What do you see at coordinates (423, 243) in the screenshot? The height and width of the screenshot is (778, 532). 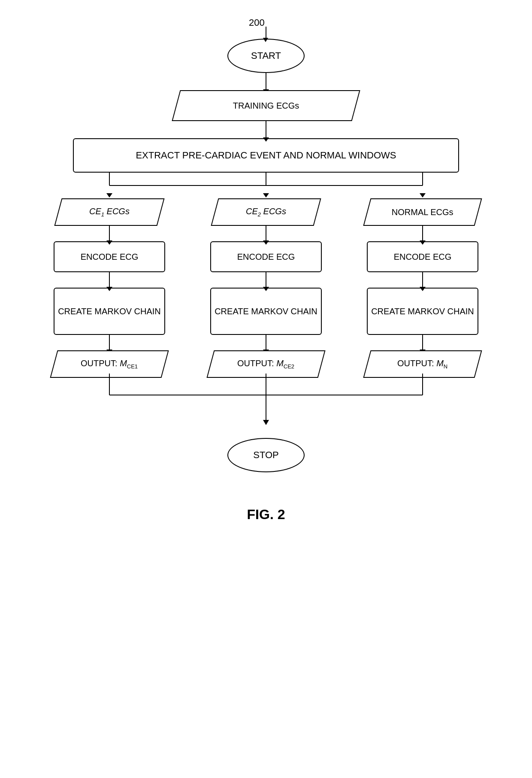 I see `arrowhead-normal` at bounding box center [423, 243].